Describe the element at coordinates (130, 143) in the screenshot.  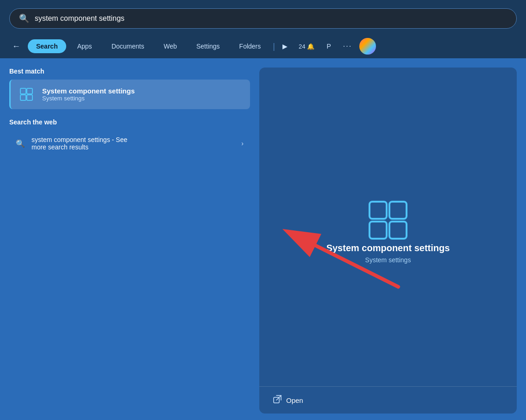
I see `web-result-item: 🔍 system component settings - See more s…` at that location.